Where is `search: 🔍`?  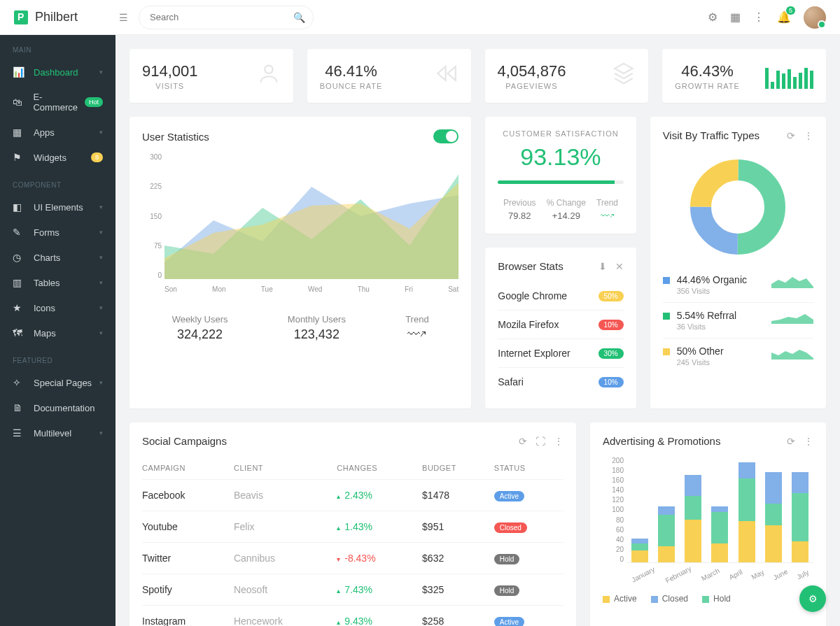 search: 🔍 is located at coordinates (226, 17).